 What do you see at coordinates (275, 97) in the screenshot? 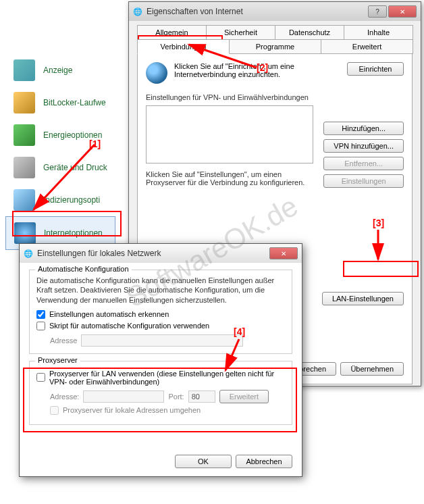
I see `vpn-group-label: Einstellungen für VPN- und Einwählverbin…` at bounding box center [275, 97].